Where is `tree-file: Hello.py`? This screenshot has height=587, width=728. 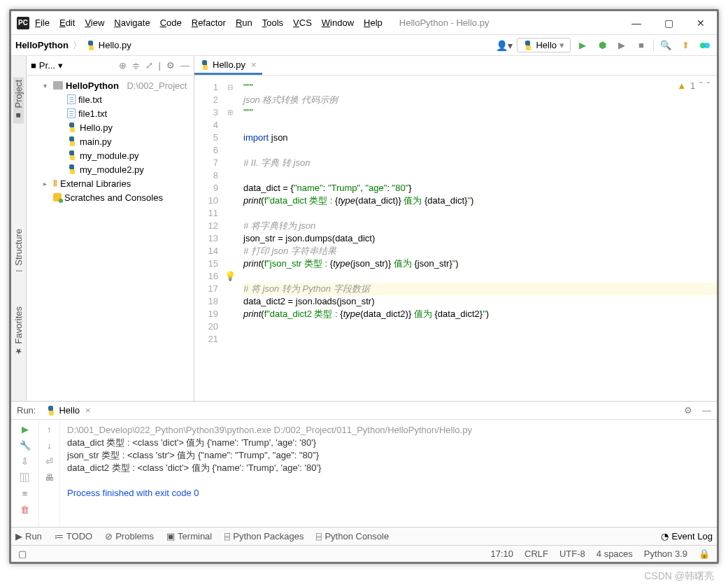 tree-file: Hello.py is located at coordinates (110, 127).